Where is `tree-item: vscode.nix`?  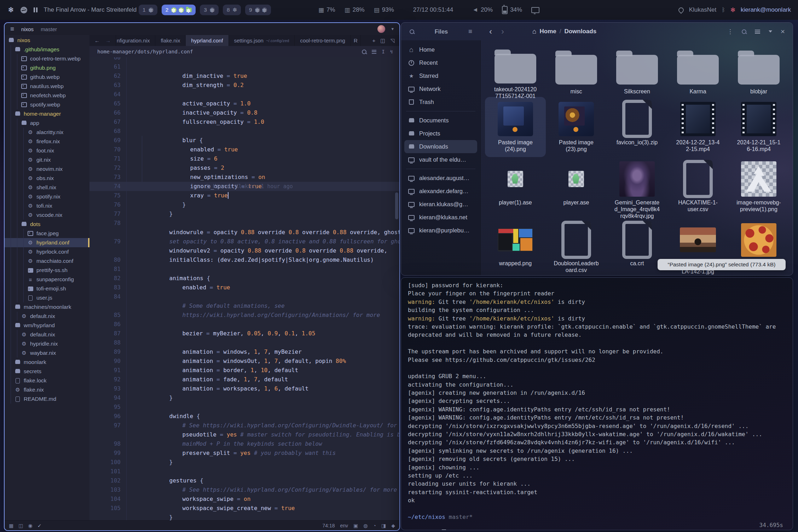 tree-item: vscode.nix is located at coordinates (47, 215).